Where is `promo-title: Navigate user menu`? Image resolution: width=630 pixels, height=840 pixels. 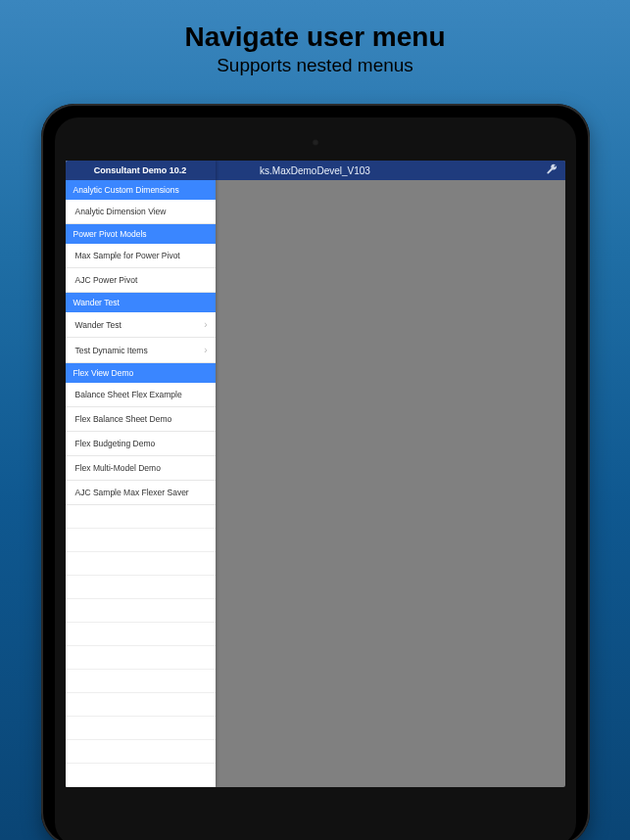 promo-title: Navigate user menu is located at coordinates (315, 37).